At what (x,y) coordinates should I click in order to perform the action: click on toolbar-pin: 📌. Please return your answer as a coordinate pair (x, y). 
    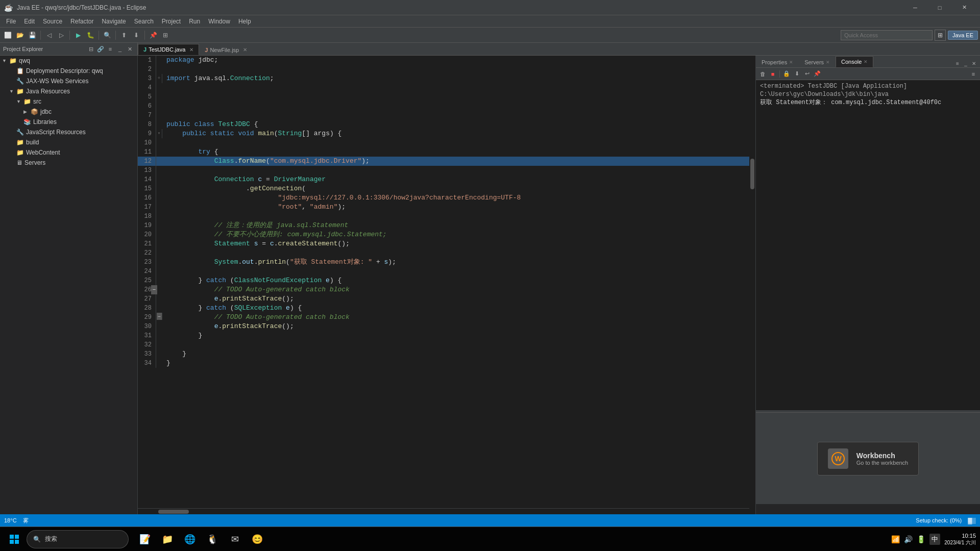
    Looking at the image, I should click on (153, 35).